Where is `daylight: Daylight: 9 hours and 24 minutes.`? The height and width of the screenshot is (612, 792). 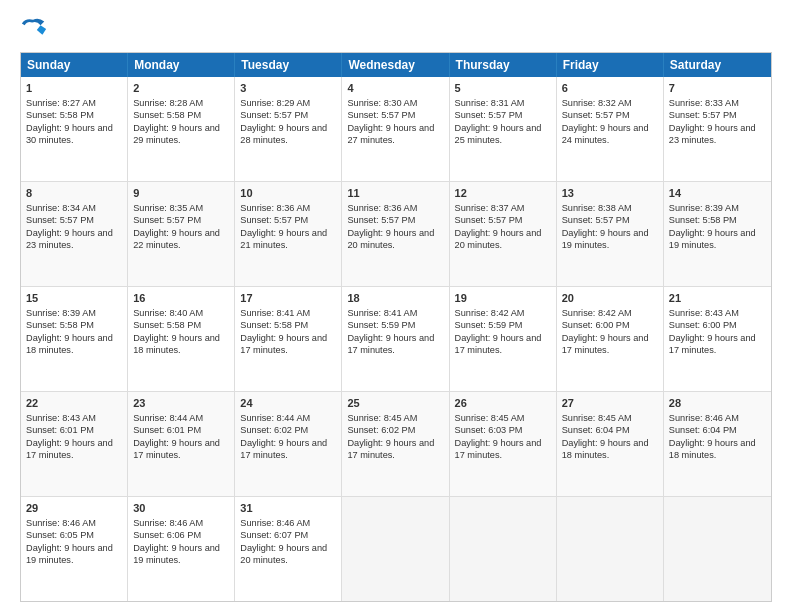
daylight: Daylight: 9 hours and 24 minutes. is located at coordinates (606, 134).